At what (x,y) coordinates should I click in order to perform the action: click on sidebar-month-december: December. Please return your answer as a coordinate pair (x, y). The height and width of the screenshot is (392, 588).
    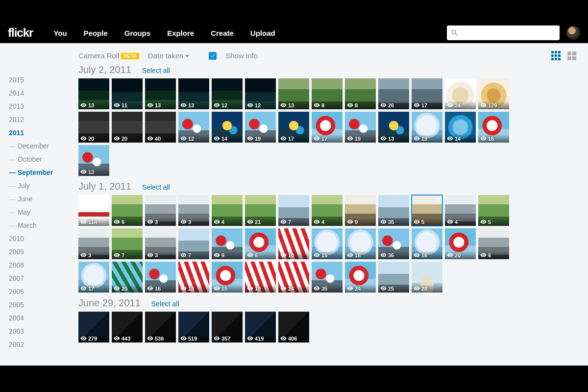
    Looking at the image, I should click on (44, 146).